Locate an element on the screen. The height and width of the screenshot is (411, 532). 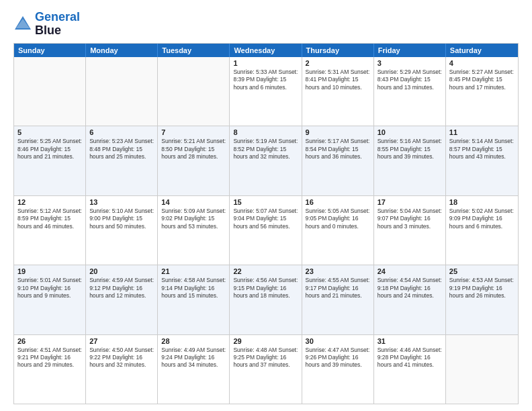
logo-icon is located at coordinates (23, 24).